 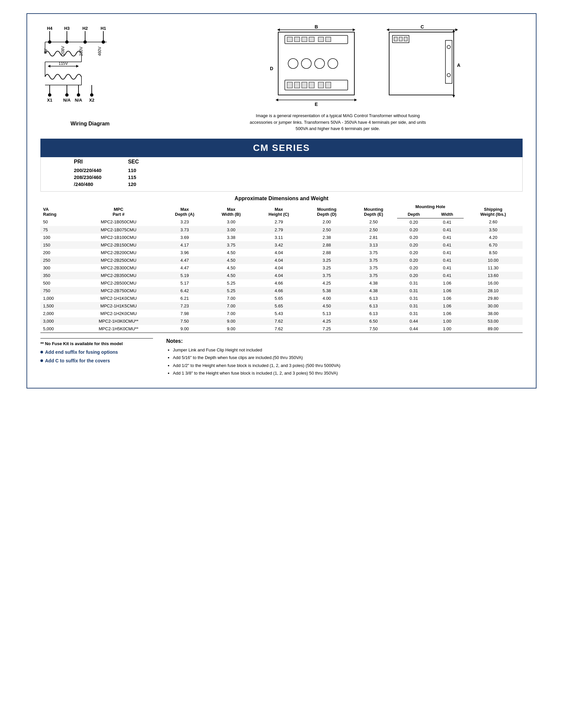 What do you see at coordinates (58, 245) in the screenshot?
I see `cell-va: 150` at bounding box center [58, 245].